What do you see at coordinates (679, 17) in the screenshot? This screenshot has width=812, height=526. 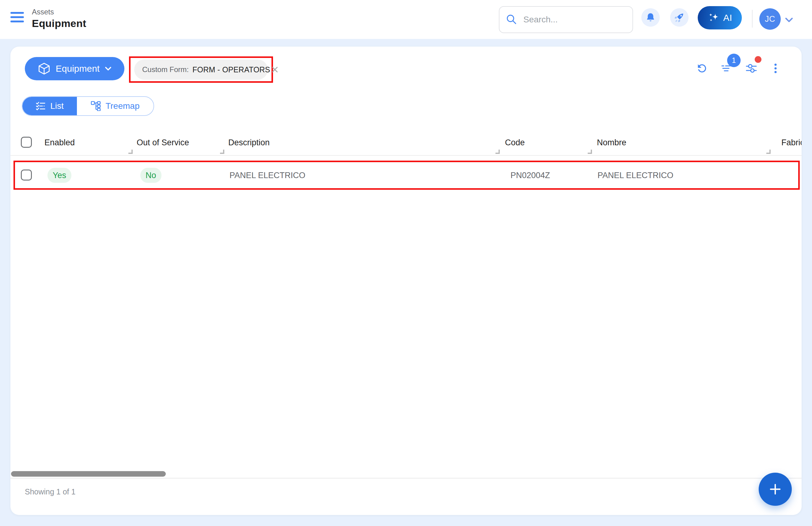 I see `rocket-icon` at bounding box center [679, 17].